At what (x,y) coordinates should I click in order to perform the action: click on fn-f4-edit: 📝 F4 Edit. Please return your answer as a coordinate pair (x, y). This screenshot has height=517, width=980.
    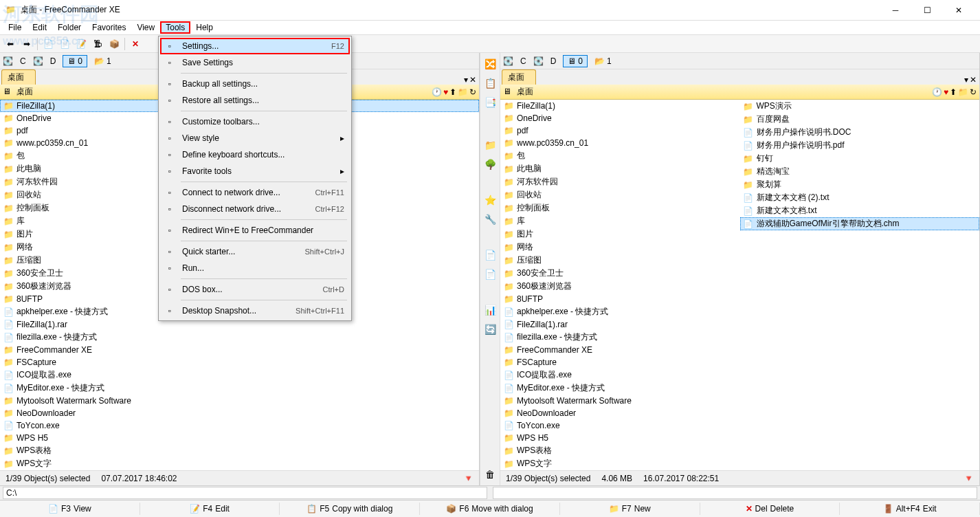
    Looking at the image, I should click on (210, 509).